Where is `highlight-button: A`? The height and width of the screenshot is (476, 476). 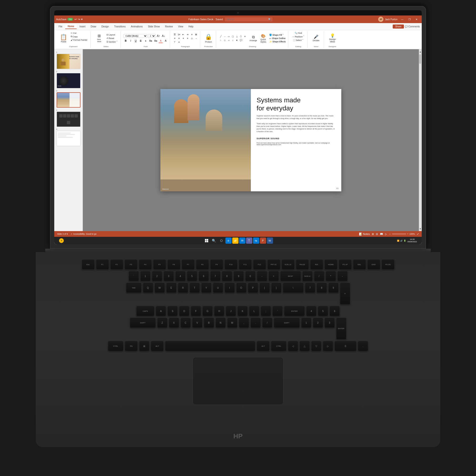 highlight-button: A is located at coordinates (166, 41).